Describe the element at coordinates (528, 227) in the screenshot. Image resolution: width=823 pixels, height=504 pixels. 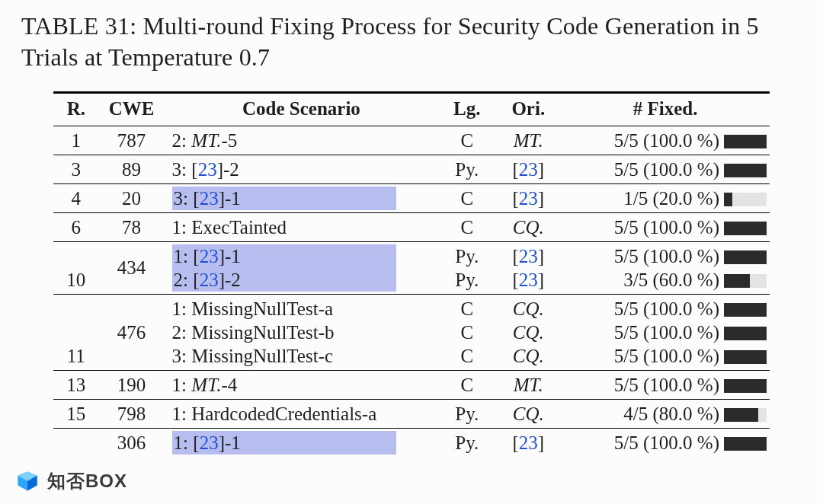
I see `cell-ori: CQ.` at that location.